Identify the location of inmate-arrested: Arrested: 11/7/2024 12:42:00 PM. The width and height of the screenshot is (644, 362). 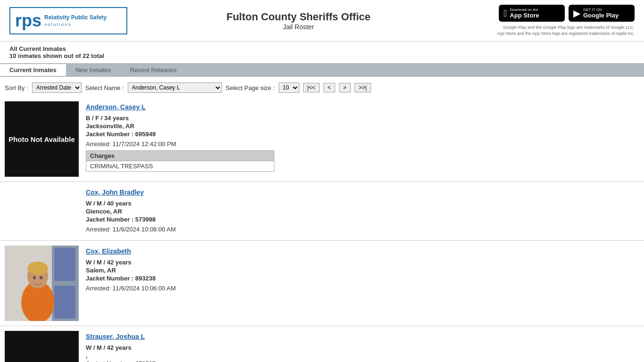
(363, 144).